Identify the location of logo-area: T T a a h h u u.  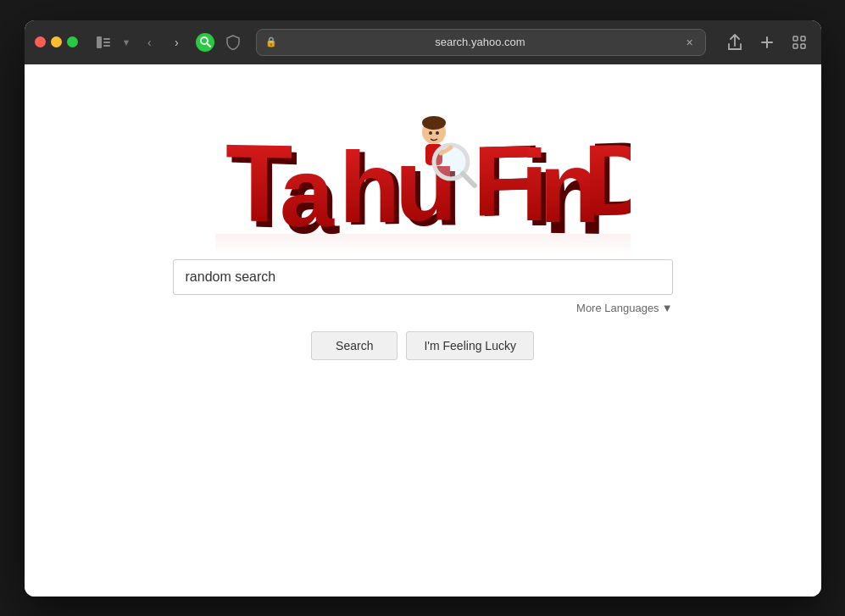
(423, 179).